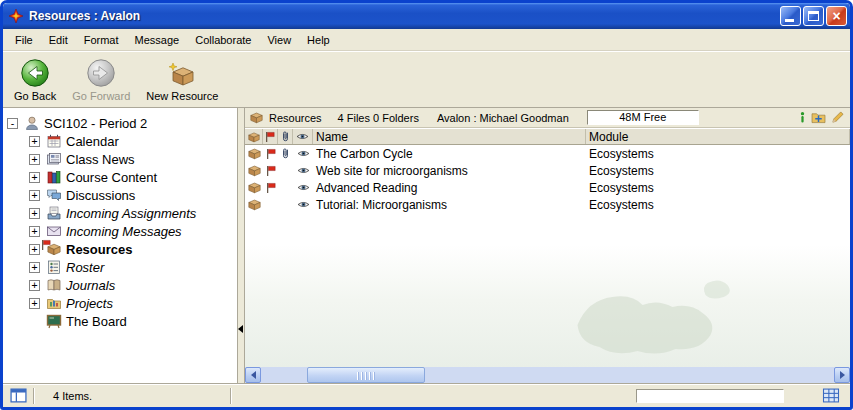  I want to click on tree-item-roster: + Roster, so click(120, 267).